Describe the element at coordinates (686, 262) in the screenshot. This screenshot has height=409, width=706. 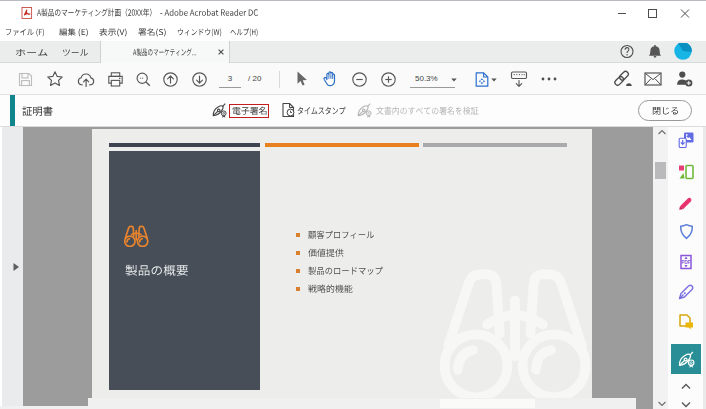
I see `svg-text: PDF` at that location.